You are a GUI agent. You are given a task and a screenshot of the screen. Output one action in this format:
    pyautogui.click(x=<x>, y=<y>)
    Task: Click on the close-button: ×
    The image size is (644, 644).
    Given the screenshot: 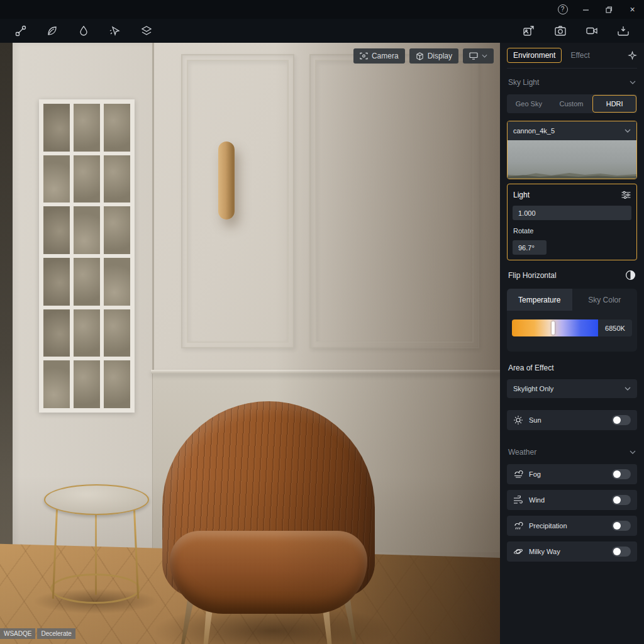 What is the action you would take?
    pyautogui.click(x=633, y=9)
    